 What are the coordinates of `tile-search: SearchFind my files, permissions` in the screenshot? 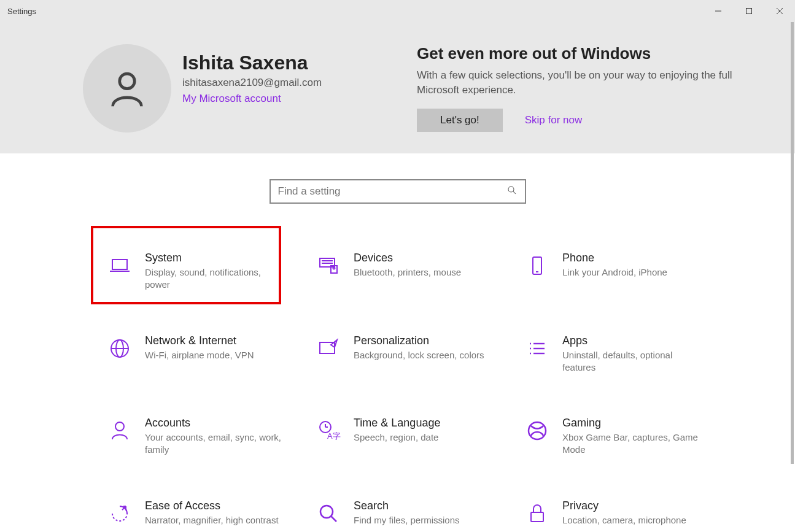 It's located at (407, 511).